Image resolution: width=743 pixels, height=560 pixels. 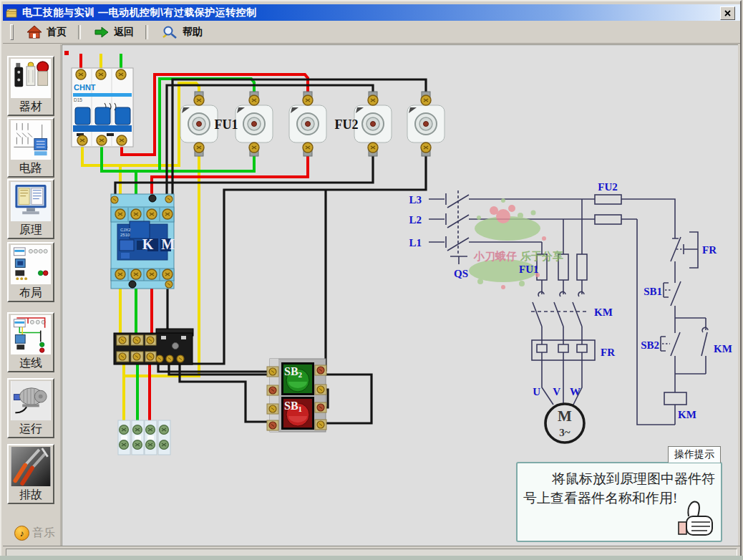 What do you see at coordinates (34, 533) in the screenshot?
I see `music-toggle: ♪ 音乐` at bounding box center [34, 533].